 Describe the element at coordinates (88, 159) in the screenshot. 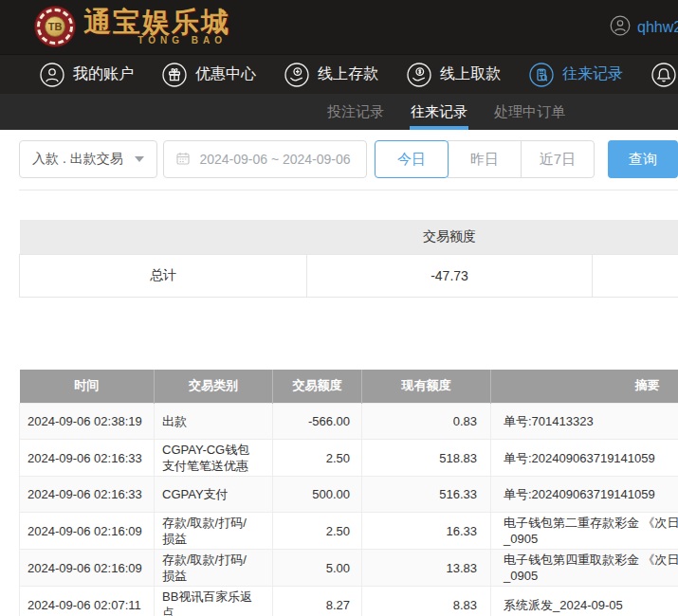

I see `transaction-type-select: 入款 . 出款交易` at that location.